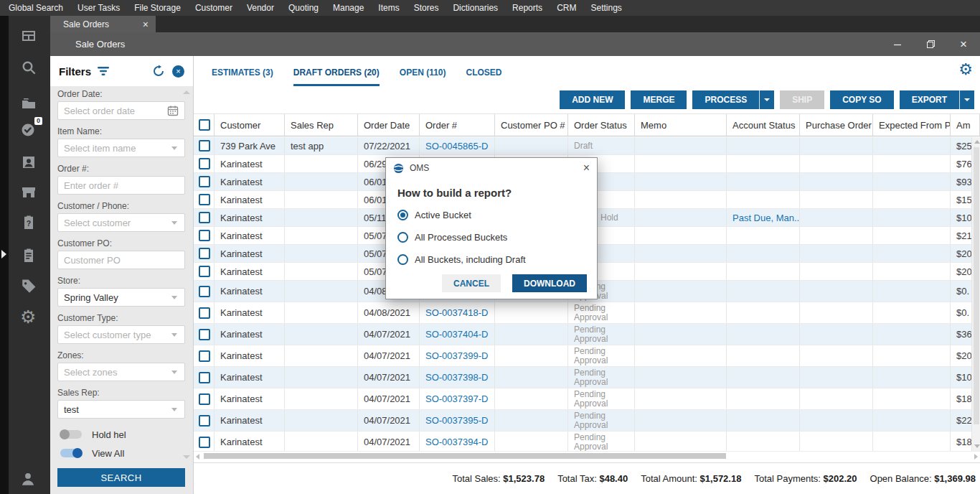 This screenshot has height=494, width=980. What do you see at coordinates (977, 142) in the screenshot?
I see `scroll-up-icon` at bounding box center [977, 142].